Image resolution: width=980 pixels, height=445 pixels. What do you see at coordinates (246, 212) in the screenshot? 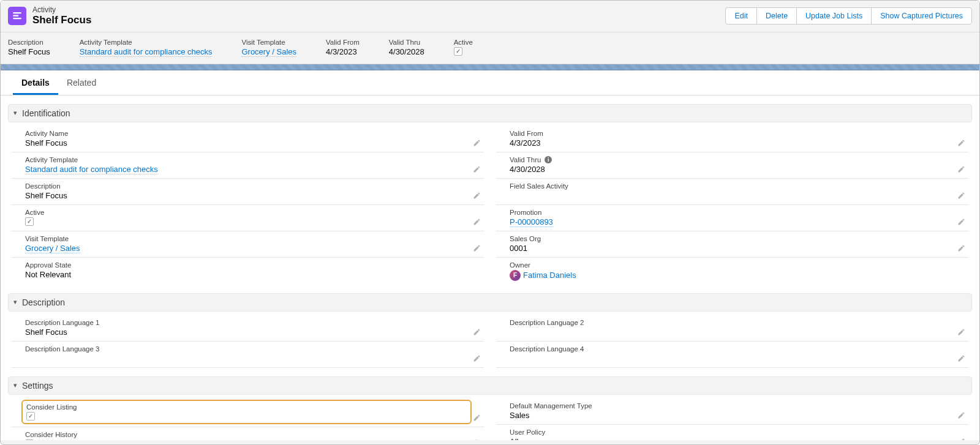
I see `active-label: Active` at bounding box center [246, 212].